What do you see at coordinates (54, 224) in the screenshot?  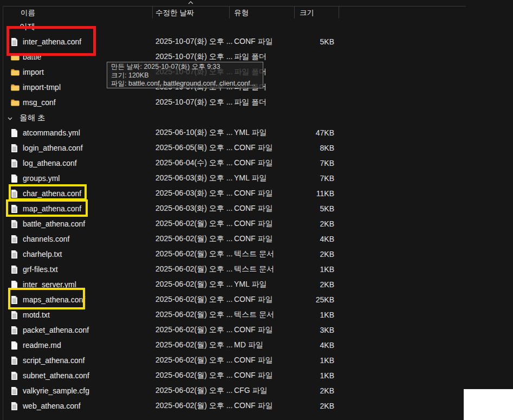 I see `file-name: battle_athena.conf` at bounding box center [54, 224].